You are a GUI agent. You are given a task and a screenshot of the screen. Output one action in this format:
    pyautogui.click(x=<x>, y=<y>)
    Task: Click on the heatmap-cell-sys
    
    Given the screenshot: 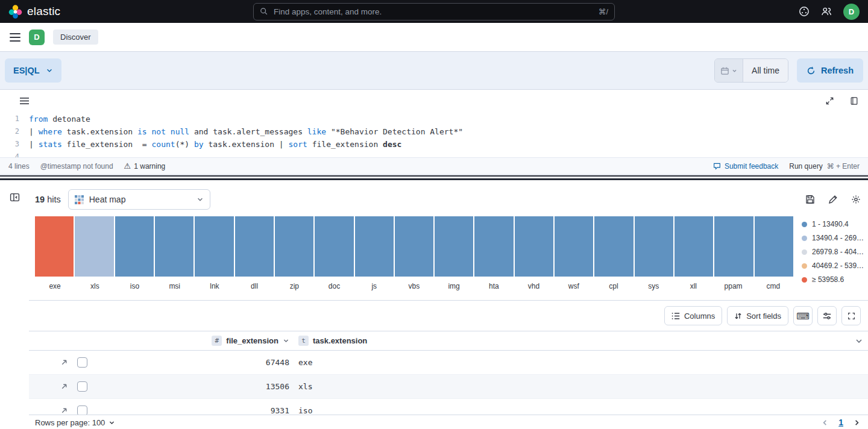 What is the action you would take?
    pyautogui.click(x=654, y=246)
    